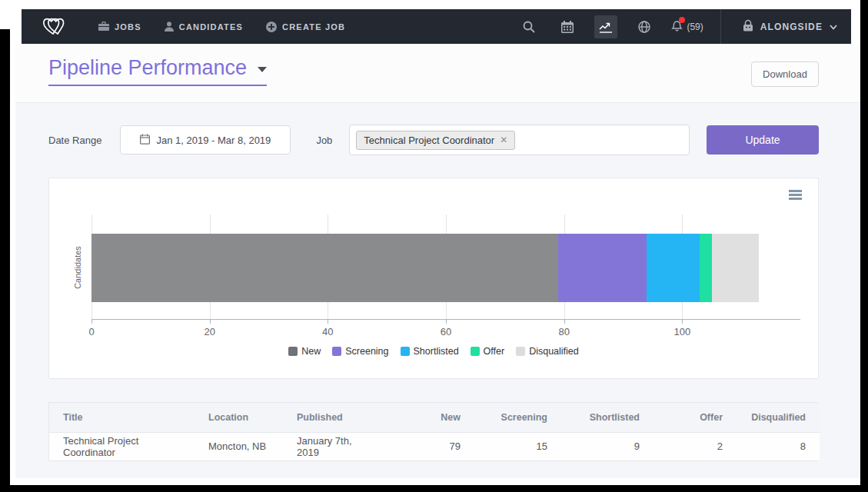 This screenshot has height=492, width=868. I want to click on job-tag: Technical Project Coordinator ✕, so click(435, 140).